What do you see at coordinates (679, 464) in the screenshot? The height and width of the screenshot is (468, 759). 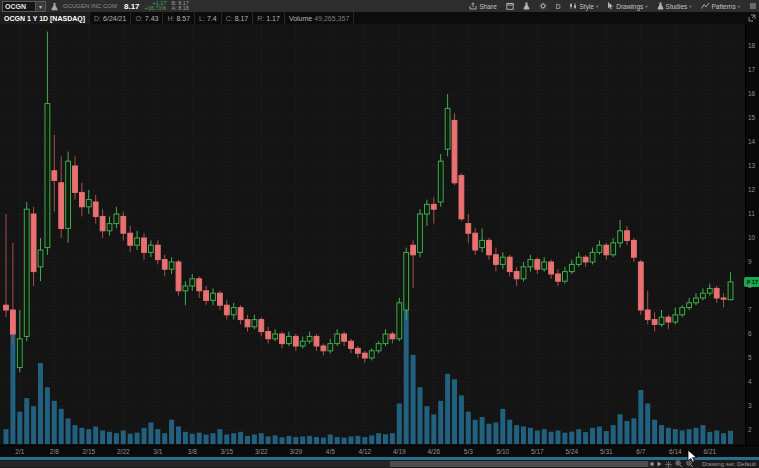 I see `zoom-in-icon` at bounding box center [679, 464].